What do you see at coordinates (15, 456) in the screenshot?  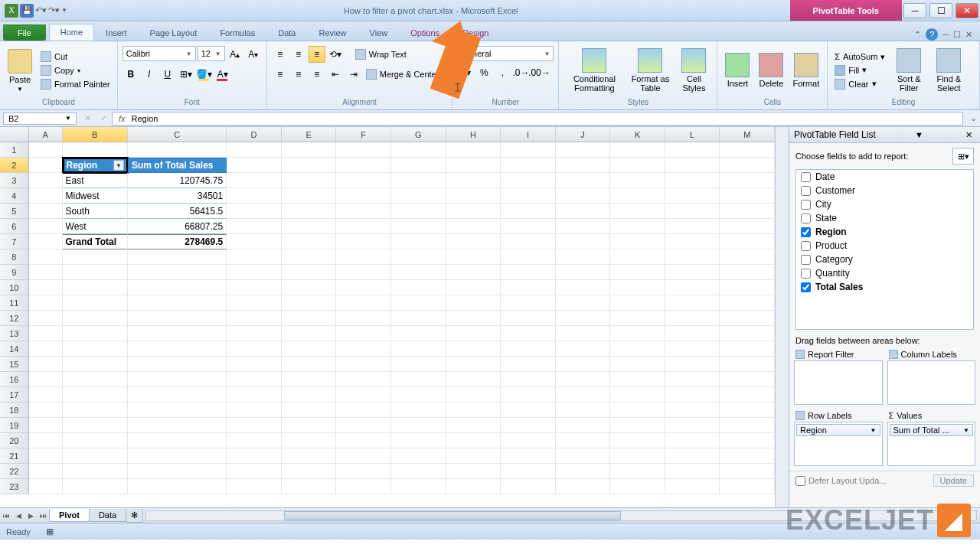 I see `row-header: 21` at bounding box center [15, 456].